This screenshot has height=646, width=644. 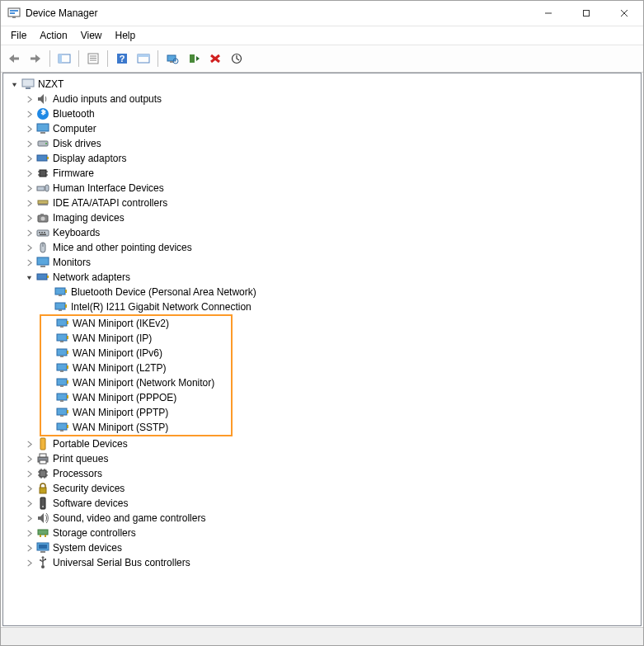 What do you see at coordinates (322, 307) in the screenshot?
I see `device-intel-i211: Intel(R) I211 Gigabit Network Connection` at bounding box center [322, 307].